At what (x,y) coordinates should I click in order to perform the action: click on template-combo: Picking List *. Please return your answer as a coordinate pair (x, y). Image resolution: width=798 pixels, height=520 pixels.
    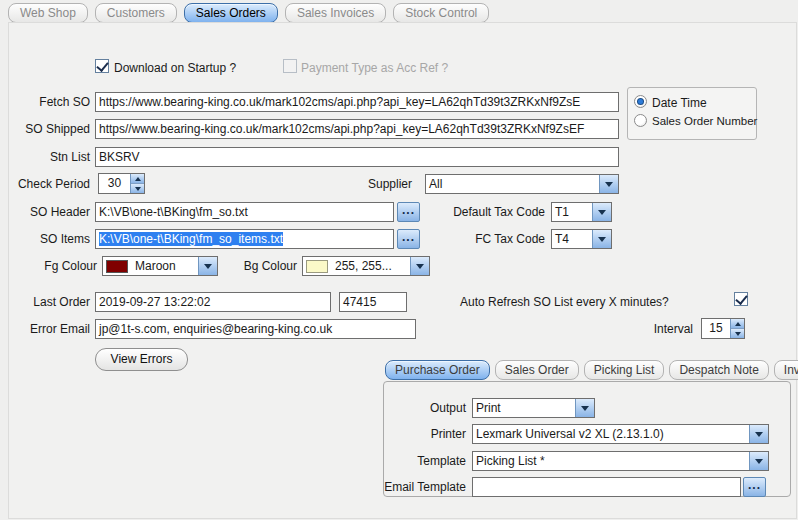
    Looking at the image, I should click on (620, 461).